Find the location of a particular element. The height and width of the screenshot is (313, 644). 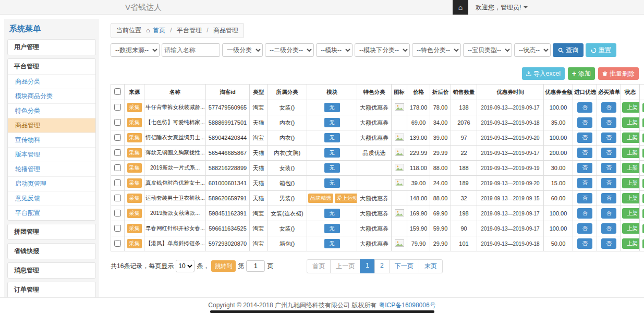

sidebar-item-10: 意见反馈 is located at coordinates (52, 198).